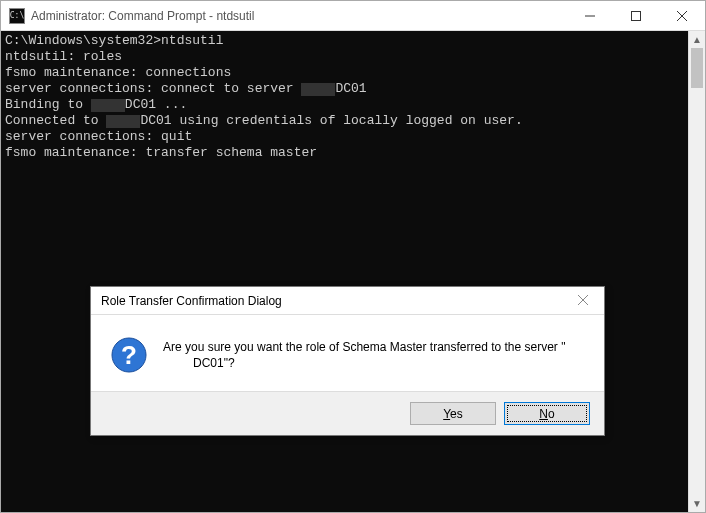 The image size is (706, 513). What do you see at coordinates (348, 301) in the screenshot?
I see `dialog-titlebar: Role Transfer Confirmation Dialog` at bounding box center [348, 301].